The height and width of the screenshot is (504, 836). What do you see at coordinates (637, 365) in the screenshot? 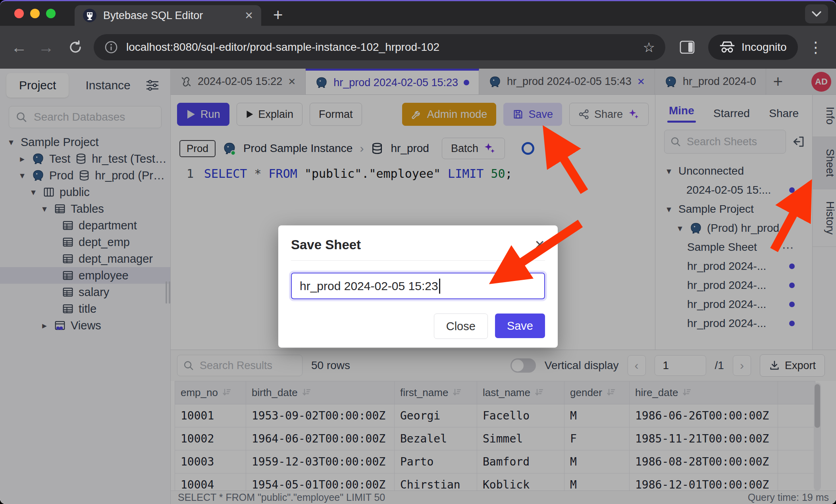
I see `prev-page-button: ‹` at bounding box center [637, 365].